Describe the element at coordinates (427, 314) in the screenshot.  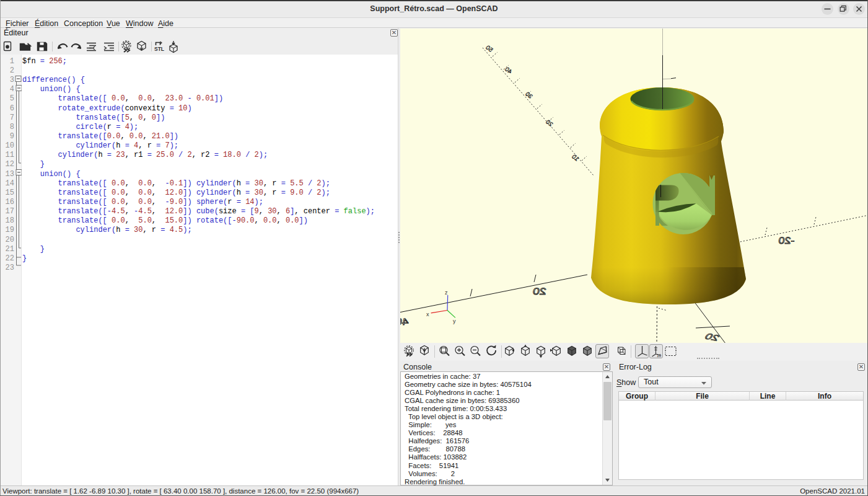
I see `svg-text: x` at that location.